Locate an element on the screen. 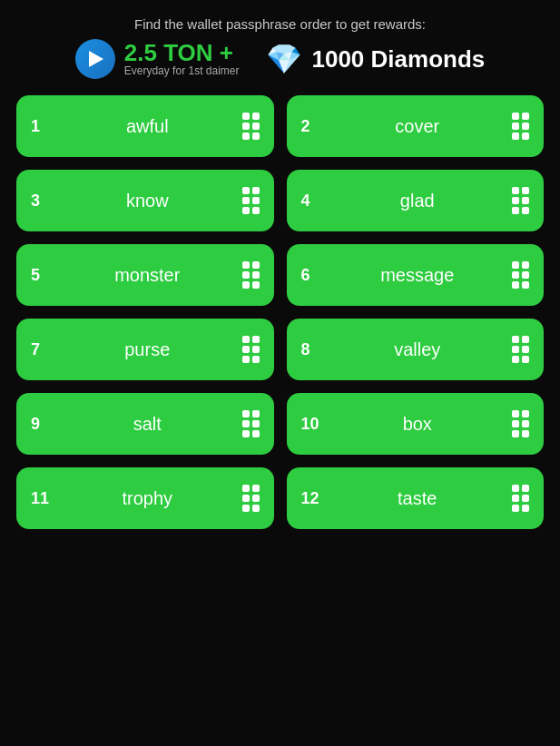 The height and width of the screenshot is (746, 560). header-title: Find the wallet passphrase order to get … is located at coordinates (280, 24).